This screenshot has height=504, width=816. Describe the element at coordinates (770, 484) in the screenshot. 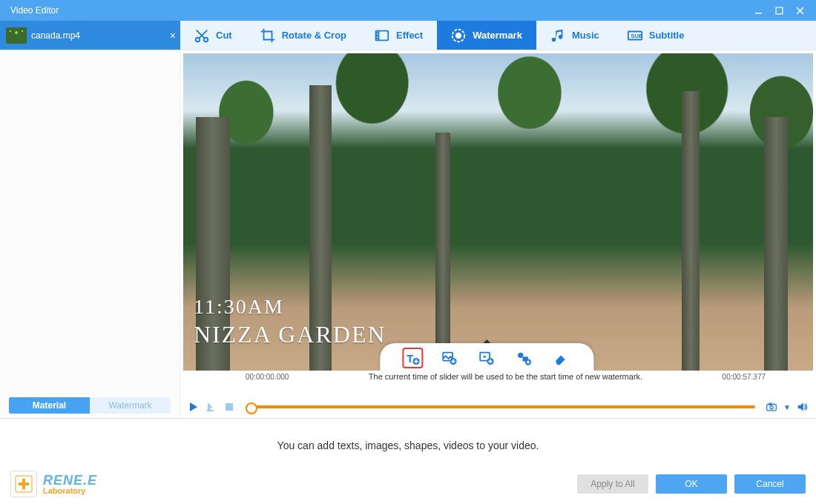

I see `cancel-button: Cancel` at that location.